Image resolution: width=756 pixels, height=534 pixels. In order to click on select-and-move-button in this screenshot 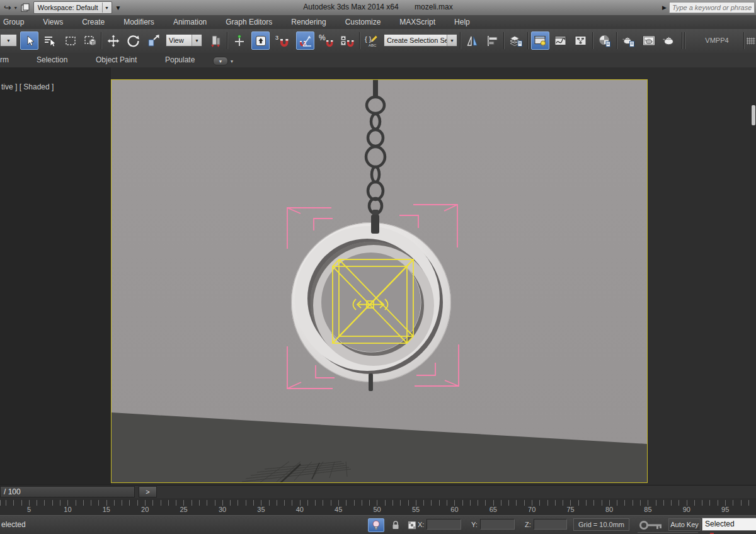, I will do `click(113, 40)`.